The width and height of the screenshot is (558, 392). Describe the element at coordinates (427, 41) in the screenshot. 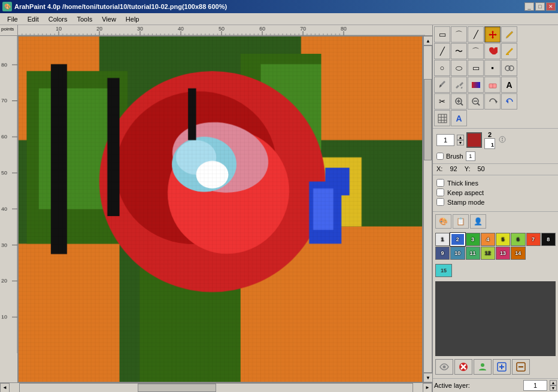

I see `v-scroll-up: ▲` at that location.